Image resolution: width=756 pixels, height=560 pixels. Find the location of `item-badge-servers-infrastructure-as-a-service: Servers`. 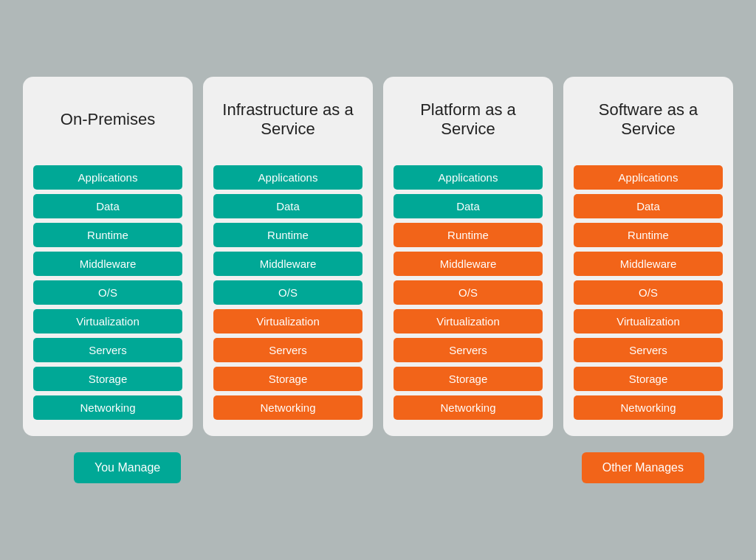

item-badge-servers-infrastructure-as-a-service: Servers is located at coordinates (288, 350).